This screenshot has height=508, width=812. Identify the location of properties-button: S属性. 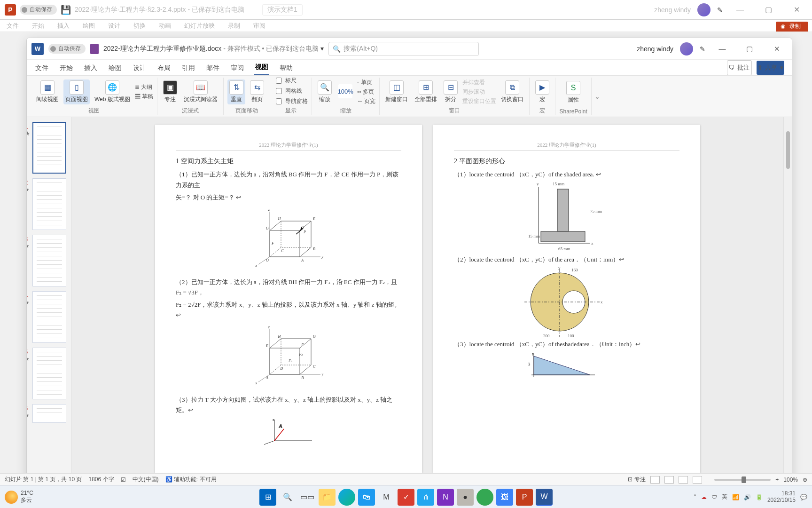
(573, 92).